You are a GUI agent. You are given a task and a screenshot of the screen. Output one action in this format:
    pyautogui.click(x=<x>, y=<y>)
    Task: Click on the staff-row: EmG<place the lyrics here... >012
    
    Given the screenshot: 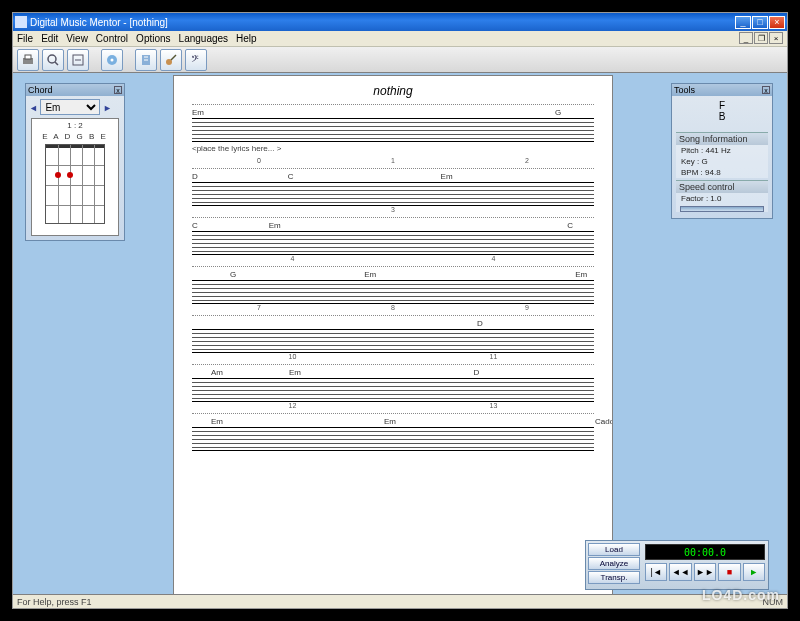 What is the action you would take?
    pyautogui.click(x=393, y=134)
    